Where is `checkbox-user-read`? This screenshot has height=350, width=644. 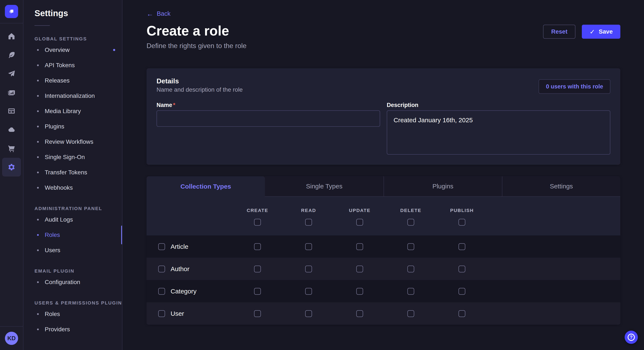
checkbox-user-read is located at coordinates (308, 314).